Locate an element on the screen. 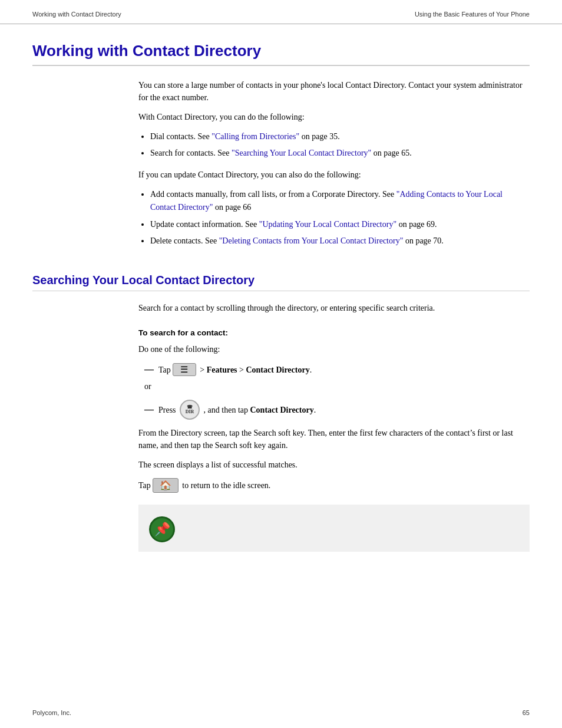 This screenshot has height=728, width=562. searching-local-directory-link: "Searching Your Local Contact Directory" is located at coordinates (302, 153).